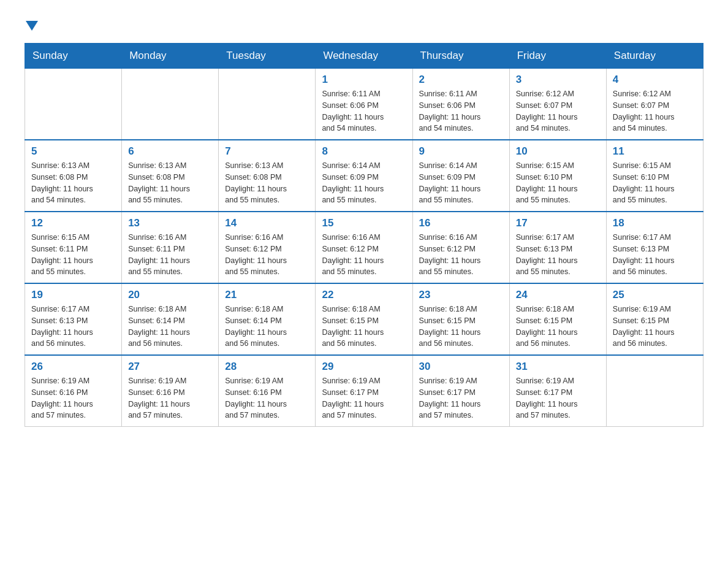 Image resolution: width=728 pixels, height=563 pixels. I want to click on calendar-cell: 9Sunrise: 6:14 AM Sunset: 6:09 PM Daylig…, so click(461, 175).